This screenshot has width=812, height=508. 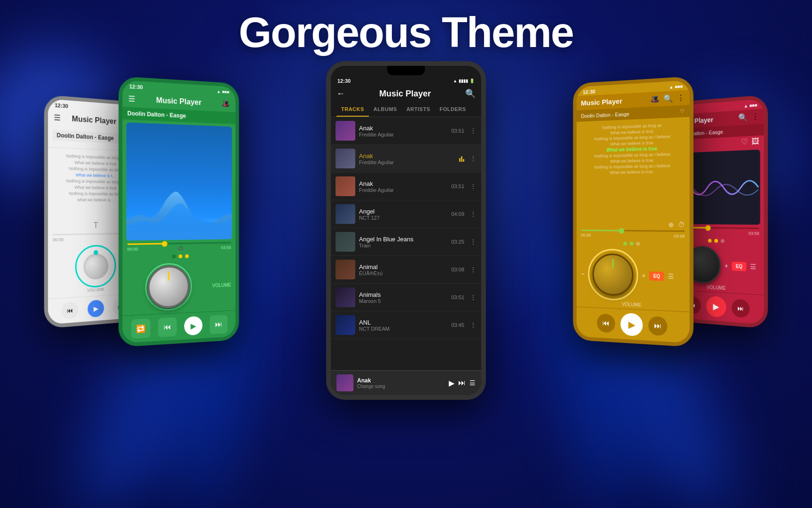 What do you see at coordinates (452, 383) in the screenshot?
I see `mini-play-button: ▶` at bounding box center [452, 383].